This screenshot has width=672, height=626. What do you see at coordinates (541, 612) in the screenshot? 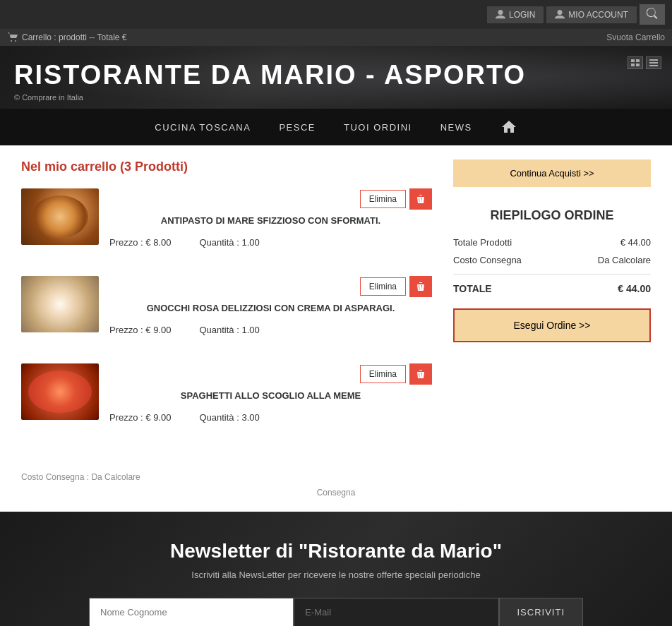
I see `newsletter-submit-button: ISCRIVITI` at bounding box center [541, 612].